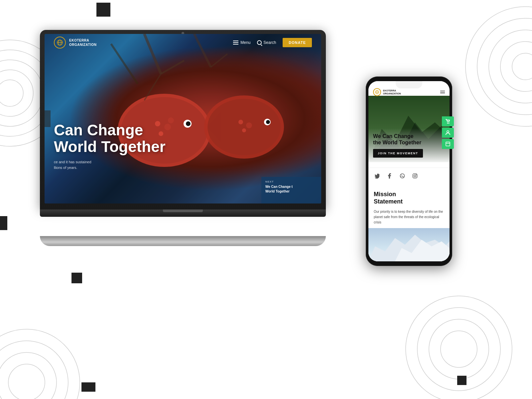 This screenshot has width=532, height=399. Describe the element at coordinates (409, 171) in the screenshot. I see `phone-body: EKOTERRA ORGANIZATION` at that location.